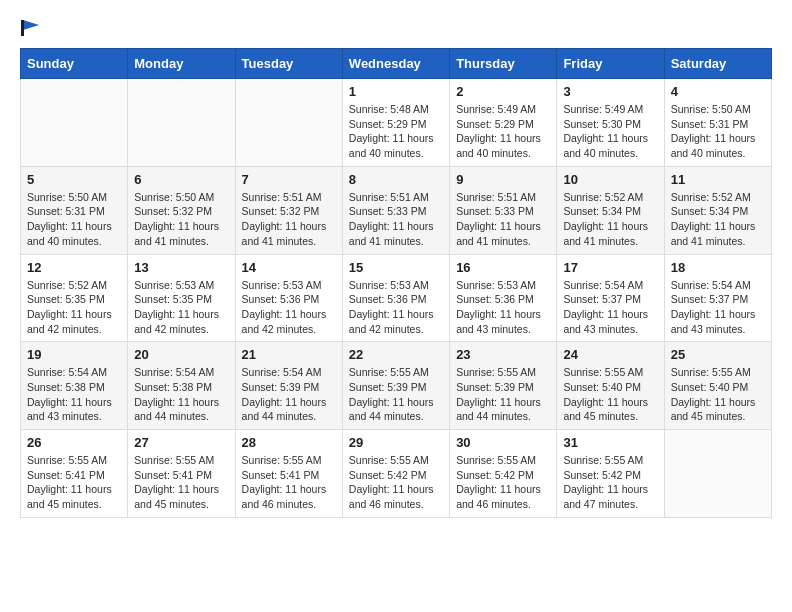 The image size is (792, 612). I want to click on calendar-cell: 6Sunrise: 5:50 AM Sunset: 5:32 PM Daylig…, so click(182, 210).